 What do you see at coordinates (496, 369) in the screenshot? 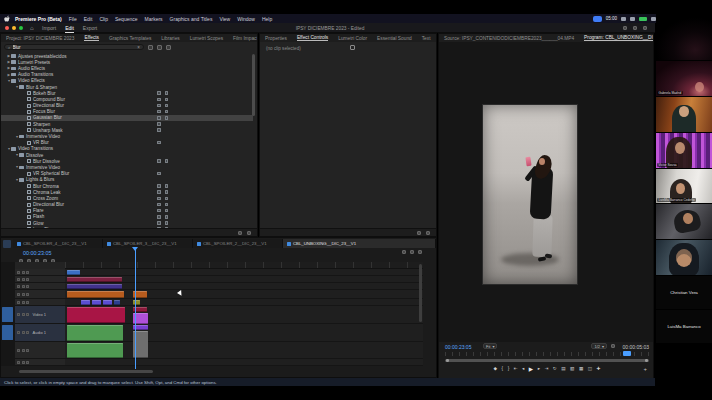
I see `add-marker-button: ◆` at bounding box center [496, 369].